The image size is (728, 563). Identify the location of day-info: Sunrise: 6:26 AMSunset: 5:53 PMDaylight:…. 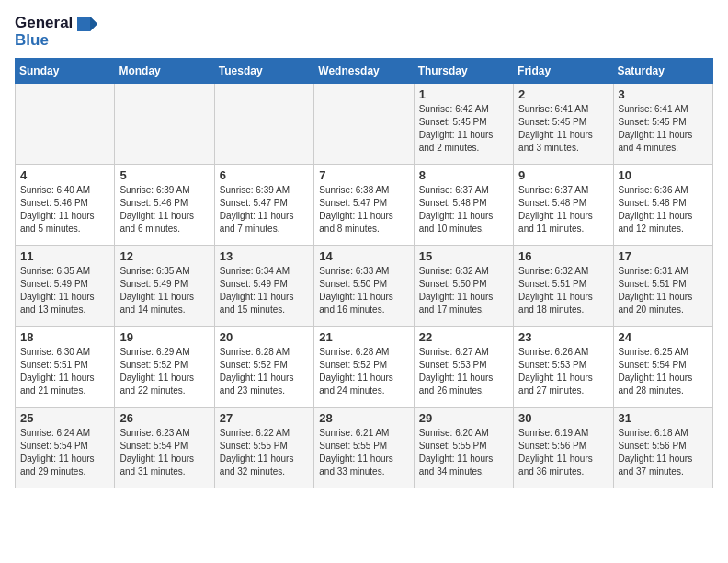
(563, 372).